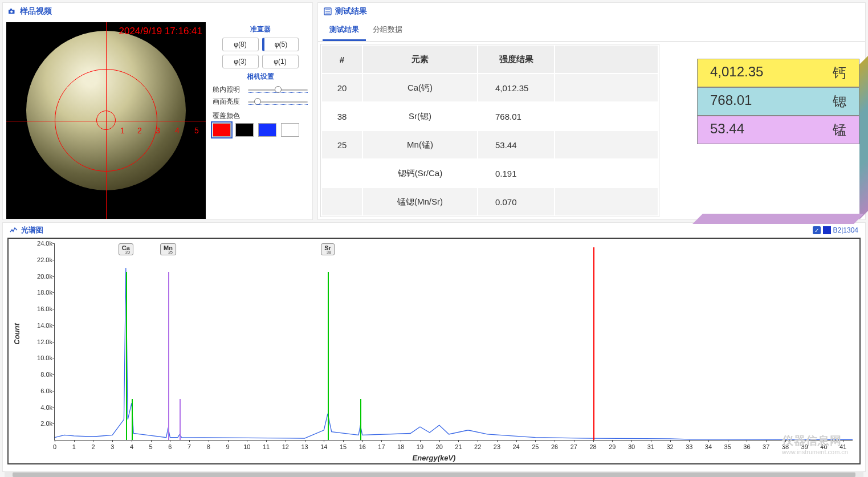 The image size is (868, 477). What do you see at coordinates (864, 137) in the screenshot?
I see `card-shadow` at bounding box center [864, 137].